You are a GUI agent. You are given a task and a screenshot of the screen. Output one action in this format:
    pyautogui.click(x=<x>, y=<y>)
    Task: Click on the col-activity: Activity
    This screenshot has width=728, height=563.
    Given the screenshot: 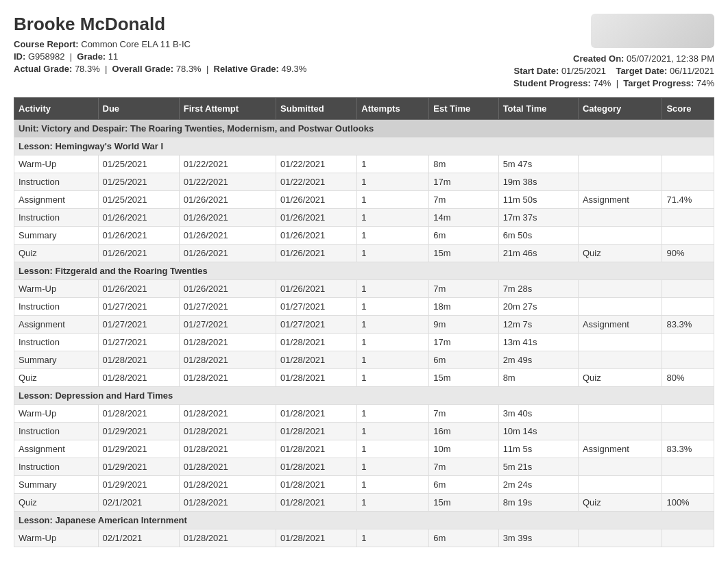 What is the action you would take?
    pyautogui.click(x=56, y=109)
    